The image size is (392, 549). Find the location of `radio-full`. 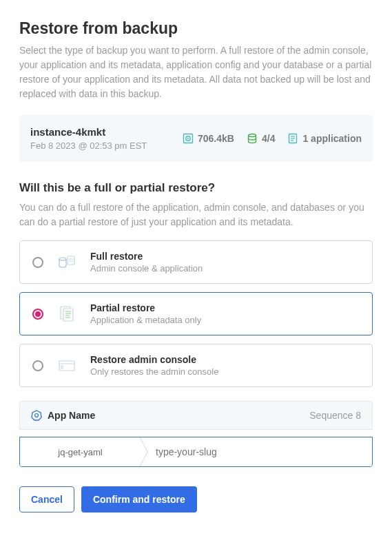

radio-full is located at coordinates (38, 262).